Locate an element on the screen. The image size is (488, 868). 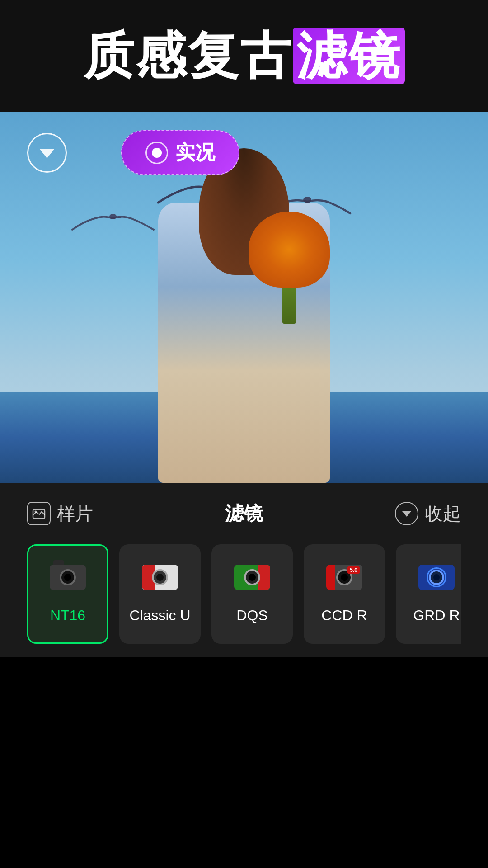
filter-name-classic: Classic U is located at coordinates (160, 616).